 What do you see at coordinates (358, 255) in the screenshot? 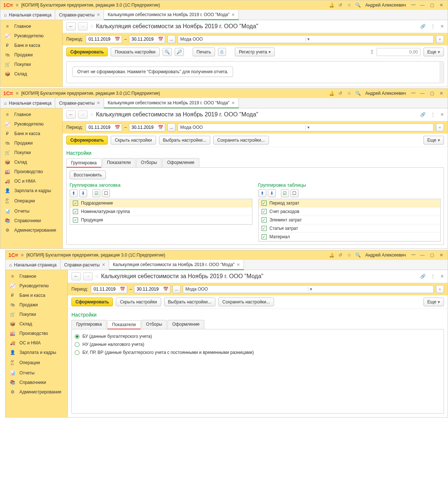
I see `search-icon: 🔍` at bounding box center [358, 255].